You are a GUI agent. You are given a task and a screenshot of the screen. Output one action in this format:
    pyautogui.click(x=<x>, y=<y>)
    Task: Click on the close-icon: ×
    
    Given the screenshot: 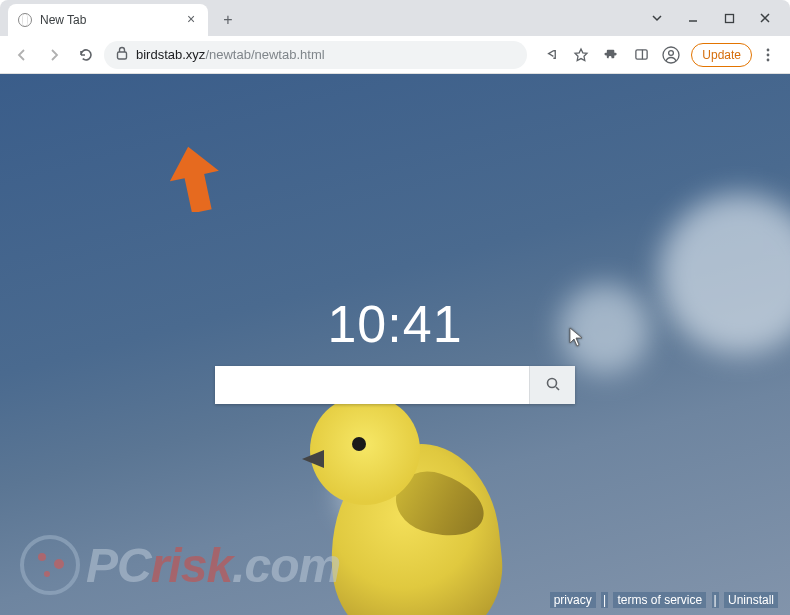 What is the action you would take?
    pyautogui.click(x=191, y=20)
    